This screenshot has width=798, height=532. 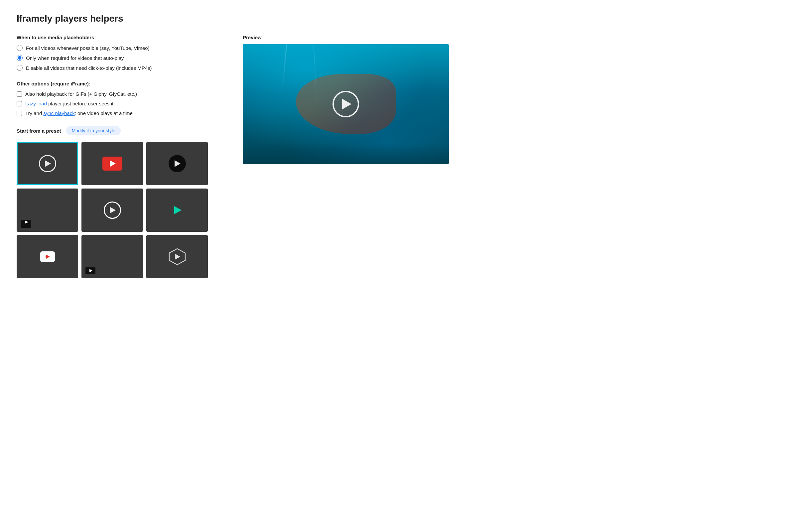 What do you see at coordinates (346, 154) in the screenshot?
I see `reef-decoration` at bounding box center [346, 154].